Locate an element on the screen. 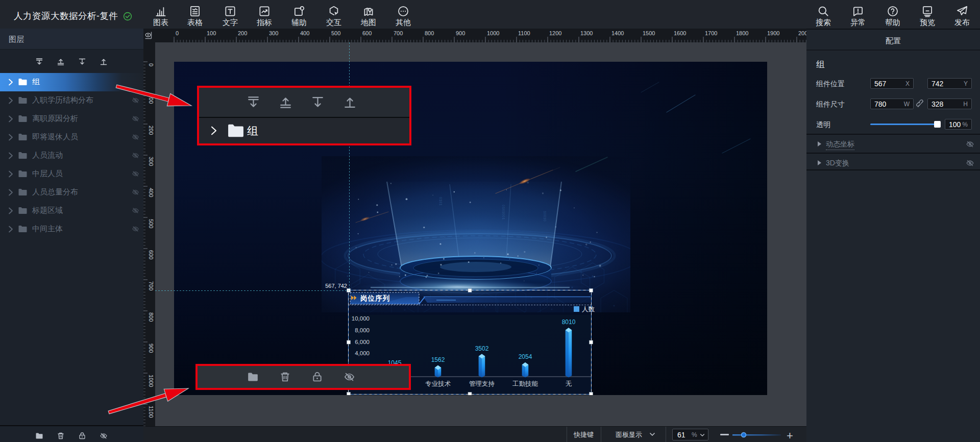  svg-text: 1600 is located at coordinates (680, 33).